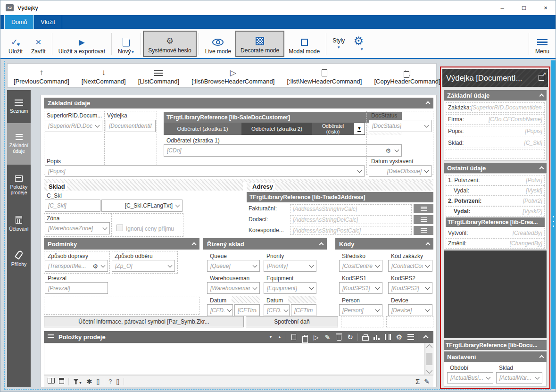 Image resolution: width=556 pixels, height=392 pixels. Describe the element at coordinates (425, 337) in the screenshot. I see `collapse-grid-icon` at that location.